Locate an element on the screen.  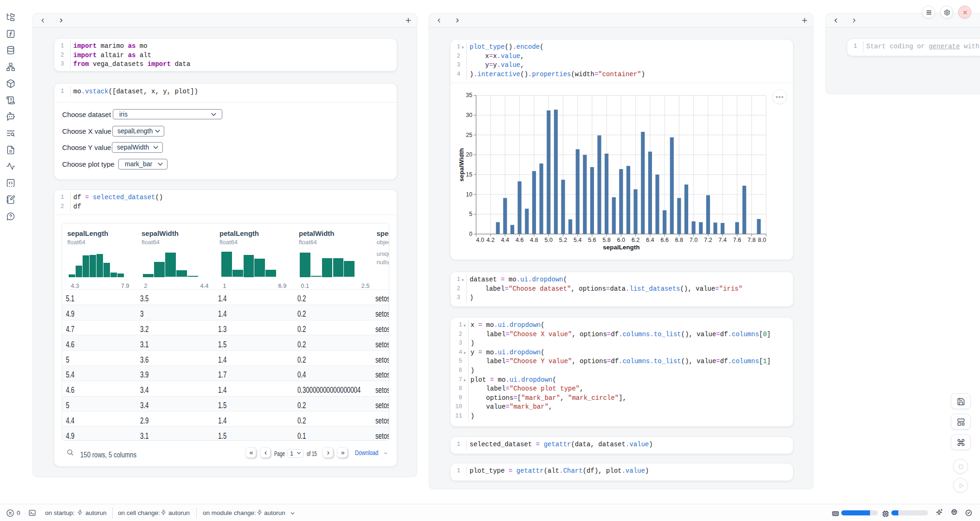
svg-text: 8.0 is located at coordinates (762, 240).